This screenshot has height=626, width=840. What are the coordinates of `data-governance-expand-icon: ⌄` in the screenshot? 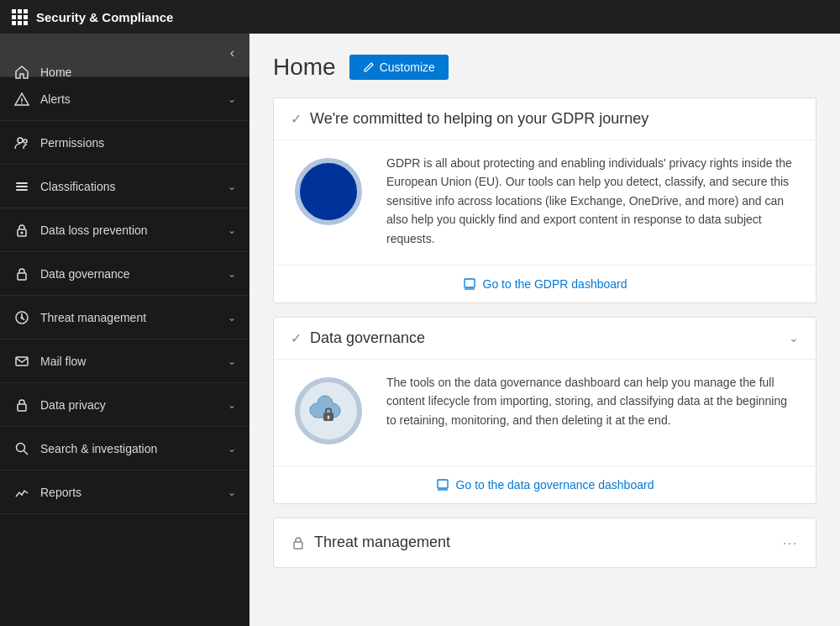 It's located at (794, 338).